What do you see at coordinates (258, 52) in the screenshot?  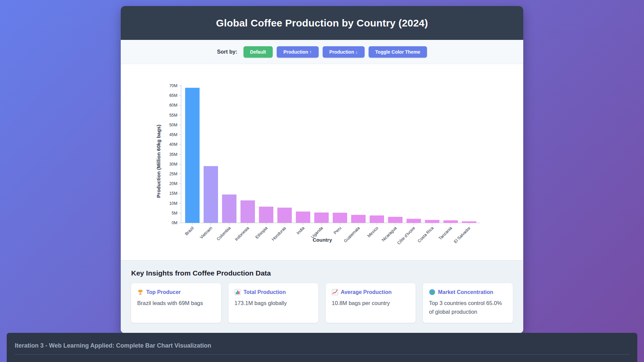 I see `sort-default-button: Default` at bounding box center [258, 52].